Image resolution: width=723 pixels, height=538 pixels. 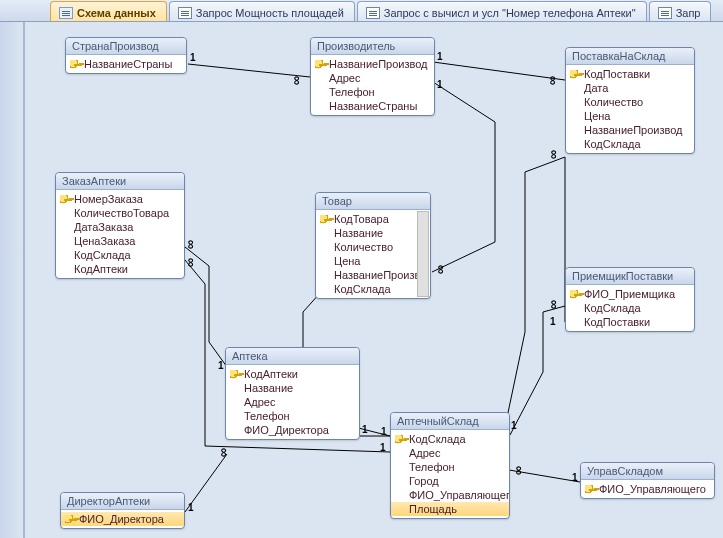 What do you see at coordinates (120, 199) in the screenshot?
I see `field: НомерЗаказа` at bounding box center [120, 199].